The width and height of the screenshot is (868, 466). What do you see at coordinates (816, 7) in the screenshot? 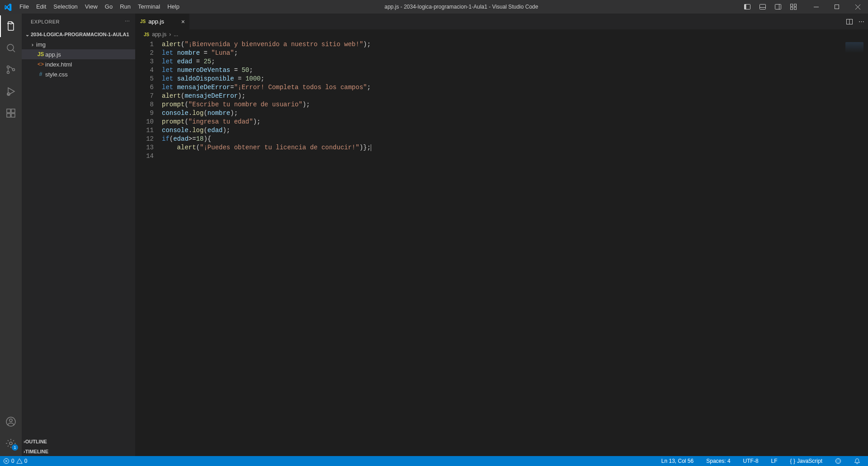
I see `minimize-button` at bounding box center [816, 7].